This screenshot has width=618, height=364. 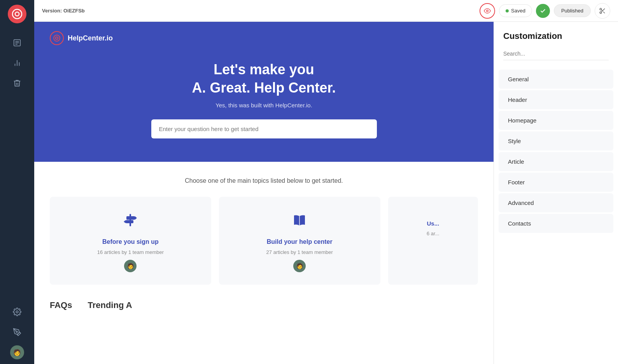 I want to click on topbar-actions: Saved Published, so click(x=545, y=11).